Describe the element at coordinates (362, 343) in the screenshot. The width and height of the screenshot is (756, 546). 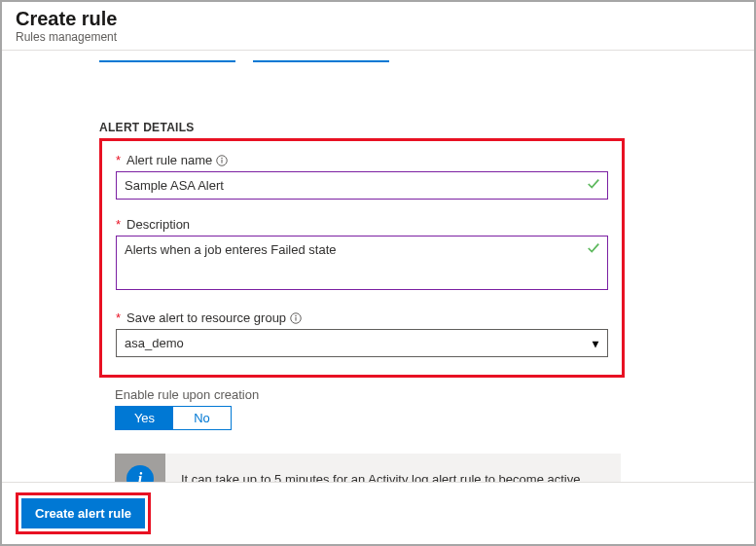
I see `resource-group-select: asa_demo` at that location.